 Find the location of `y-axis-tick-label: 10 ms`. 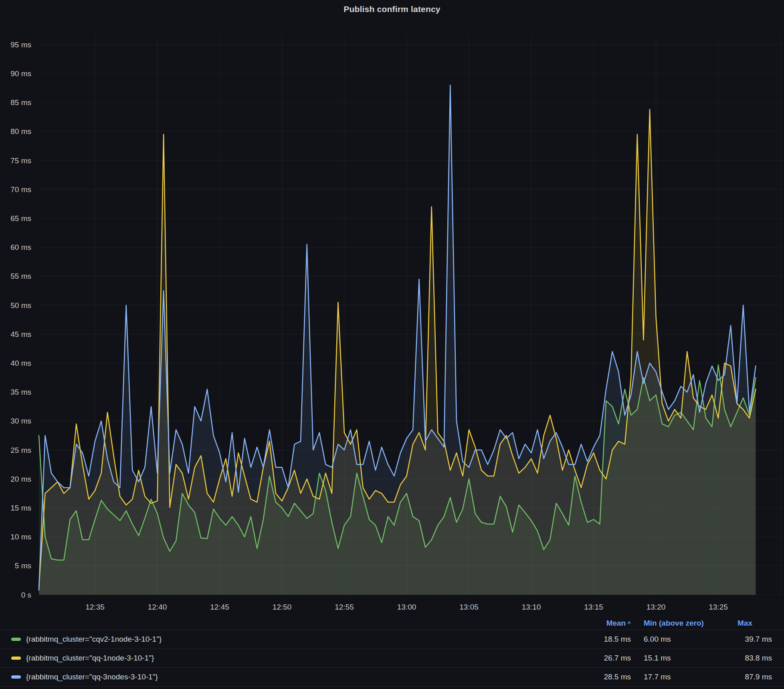

y-axis-tick-label: 10 ms is located at coordinates (21, 537).